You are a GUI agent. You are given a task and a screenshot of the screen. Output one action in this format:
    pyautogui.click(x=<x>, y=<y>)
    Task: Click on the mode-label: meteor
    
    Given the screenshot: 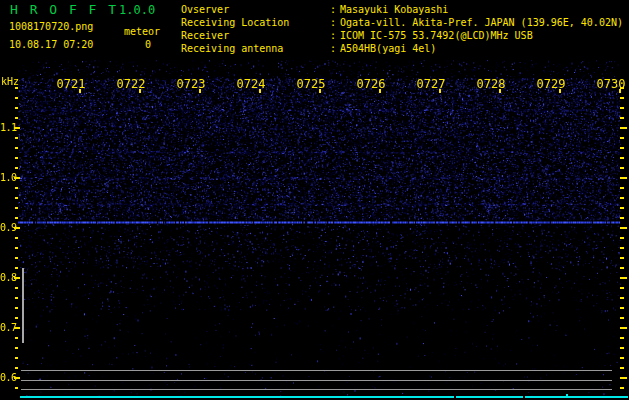 What is the action you would take?
    pyautogui.click(x=142, y=32)
    